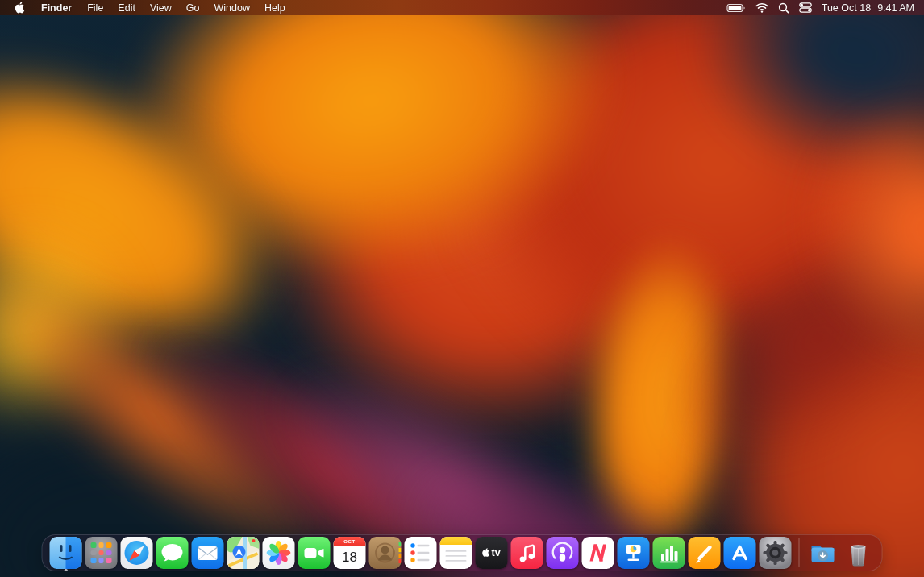 Image resolution: width=924 pixels, height=577 pixels. Describe the element at coordinates (456, 553) in the screenshot. I see `dock-item-notes` at that location.